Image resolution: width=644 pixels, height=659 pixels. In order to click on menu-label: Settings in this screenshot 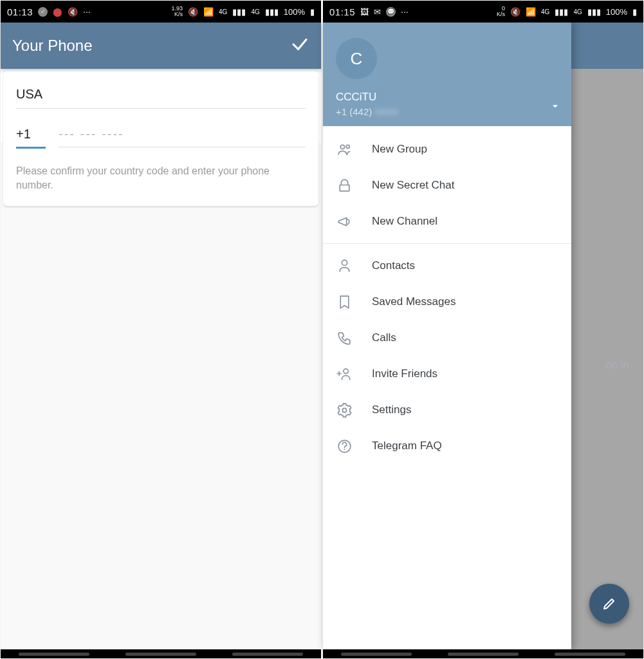, I will do `click(391, 410)`.